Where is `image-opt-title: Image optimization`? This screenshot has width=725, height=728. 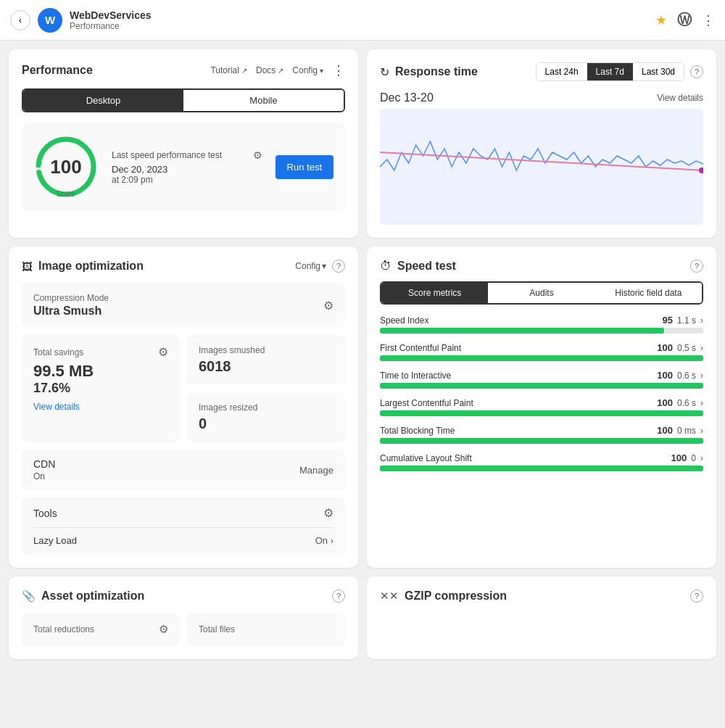 image-opt-title: Image optimization is located at coordinates (91, 266).